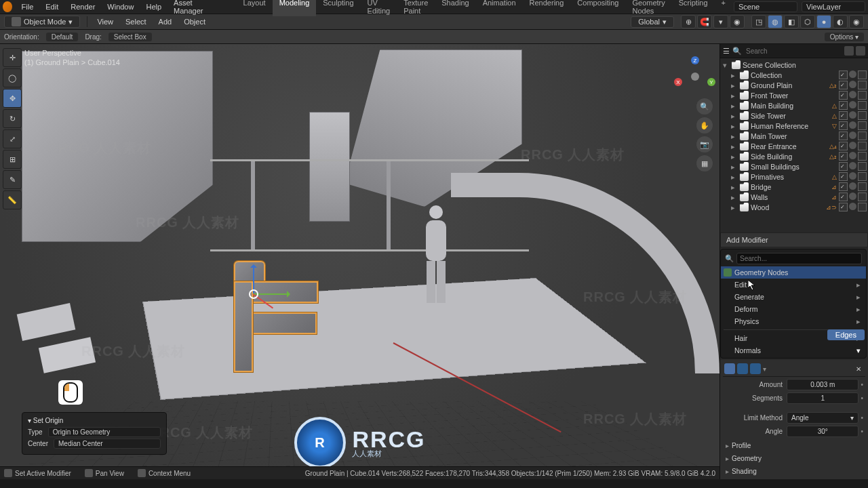 The height and width of the screenshot is (488, 868). Describe the element at coordinates (136, 22) in the screenshot. I see `menu-select: Select` at that location.